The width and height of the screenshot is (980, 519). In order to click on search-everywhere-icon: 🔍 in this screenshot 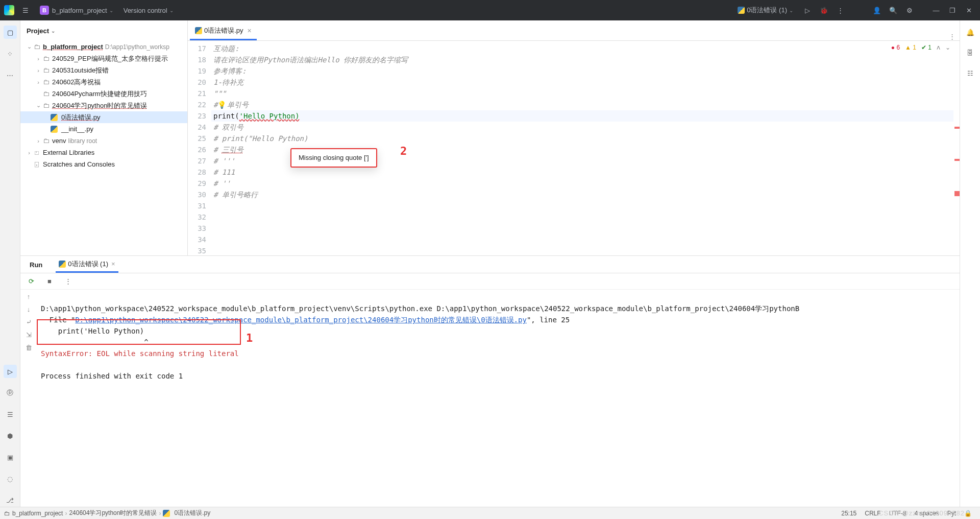, I will do `click(893, 10)`.